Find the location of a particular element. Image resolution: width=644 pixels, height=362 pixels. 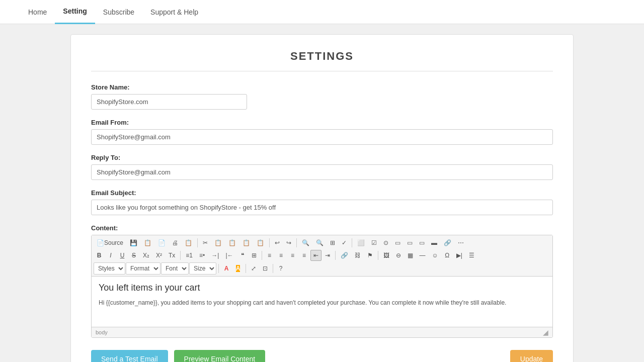

email-from-label: Email From: is located at coordinates (322, 123).